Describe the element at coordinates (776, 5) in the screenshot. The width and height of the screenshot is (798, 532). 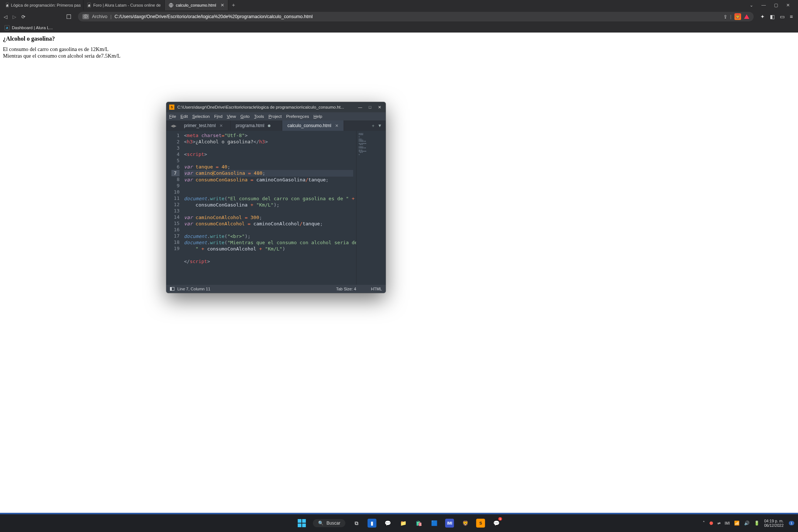
I see `maximize-button: ▢` at that location.